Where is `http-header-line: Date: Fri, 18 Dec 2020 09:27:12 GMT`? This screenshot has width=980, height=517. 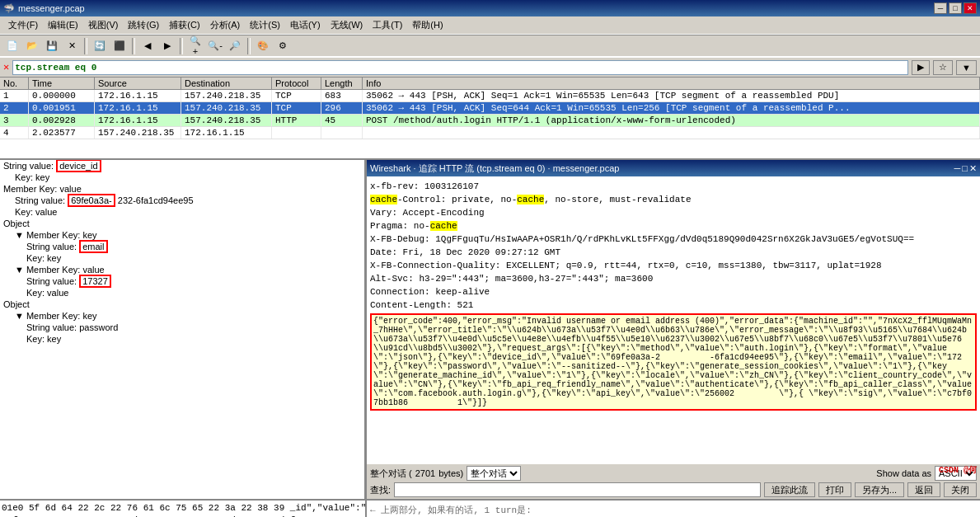 http-header-line: Date: Fri, 18 Dec 2020 09:27:12 GMT is located at coordinates (673, 252).